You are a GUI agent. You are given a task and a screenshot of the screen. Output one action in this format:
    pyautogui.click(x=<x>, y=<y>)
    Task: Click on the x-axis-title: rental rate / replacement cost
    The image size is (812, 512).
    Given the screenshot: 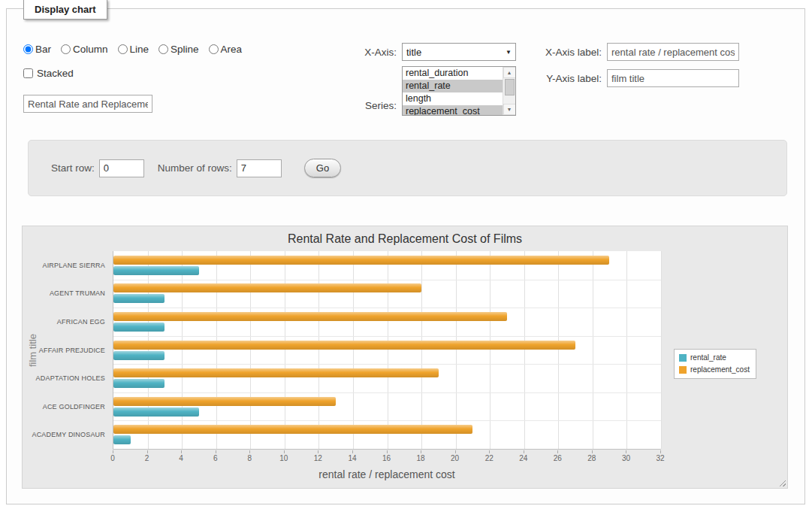 What is the action you would take?
    pyautogui.click(x=387, y=474)
    